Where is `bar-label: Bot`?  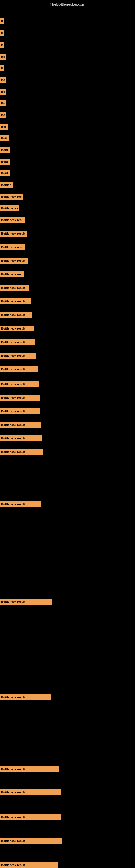
bar-label: Bot is located at coordinates (4, 127).